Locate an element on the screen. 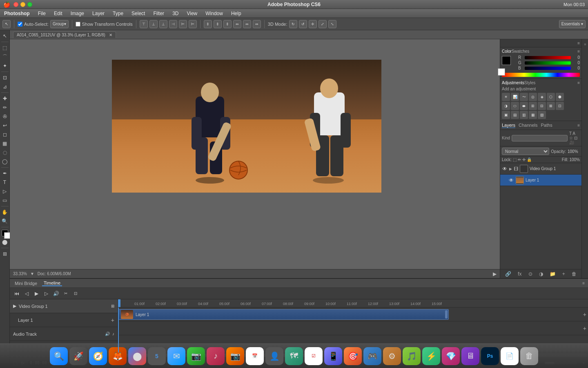  step-forward-btn: ▷ is located at coordinates (46, 294).